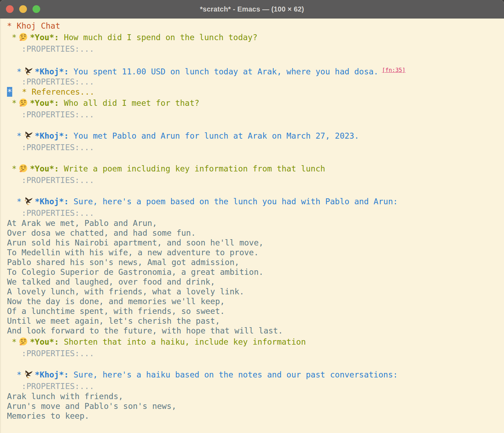  I want to click on body-text: Arun's move and Pablo's son's news,, so click(92, 406).